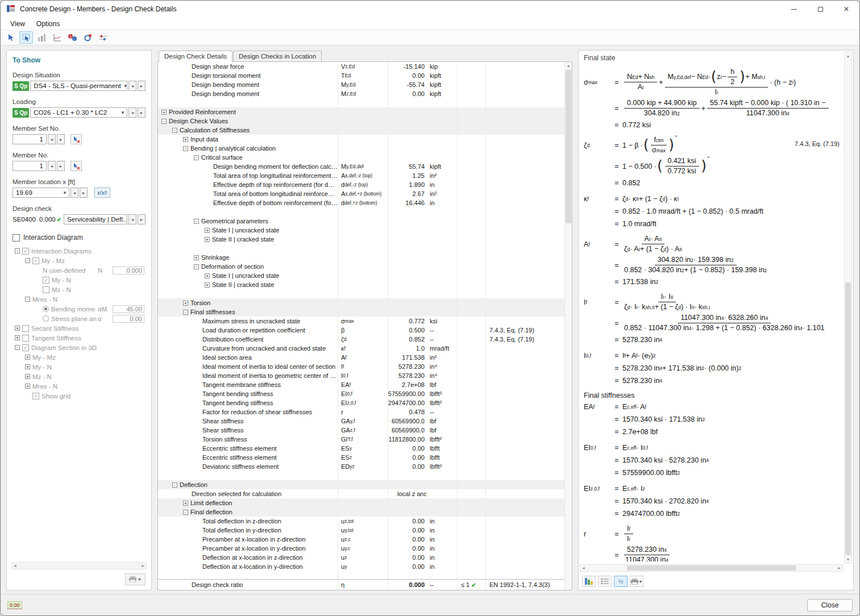 This screenshot has height=616, width=860. I want to click on table-row: Precamber at x-location in z-directionuz…, so click(365, 539).